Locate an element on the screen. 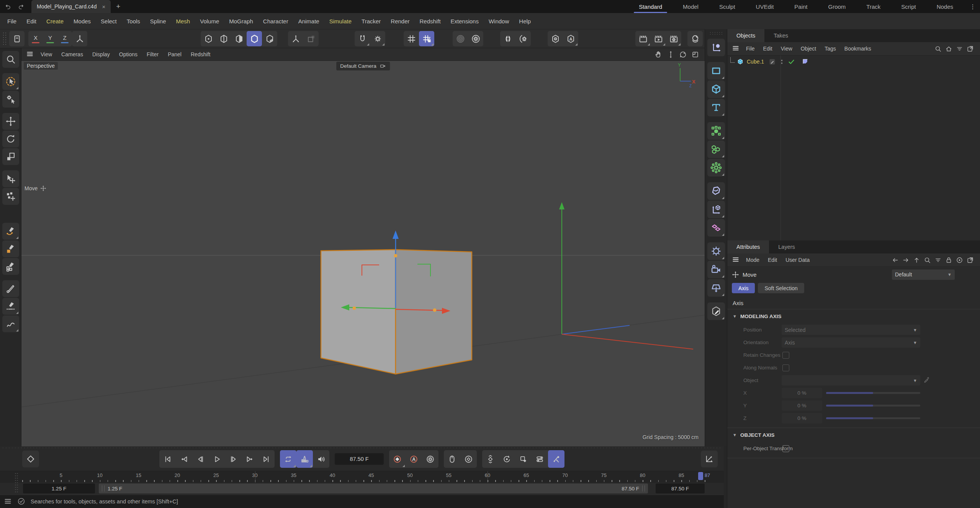  edit-toggle-icon is located at coordinates (772, 62).